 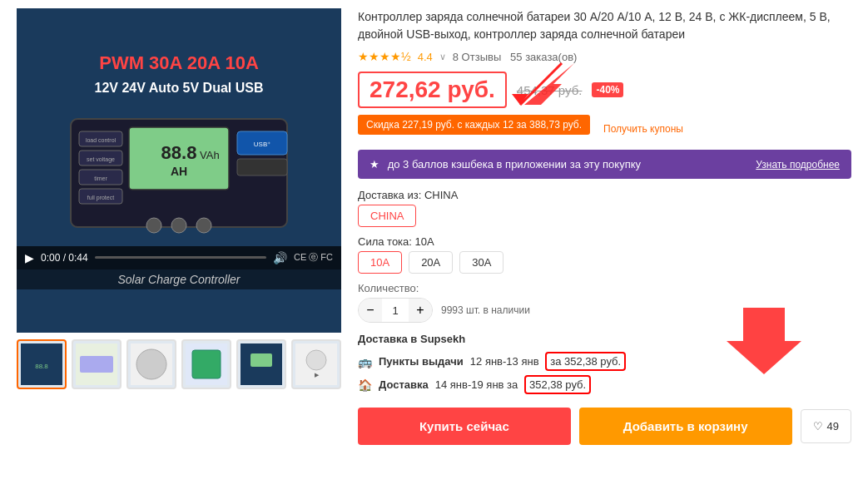 What do you see at coordinates (464, 426) in the screenshot?
I see `buy-now-button: Купить сейчас` at bounding box center [464, 426].